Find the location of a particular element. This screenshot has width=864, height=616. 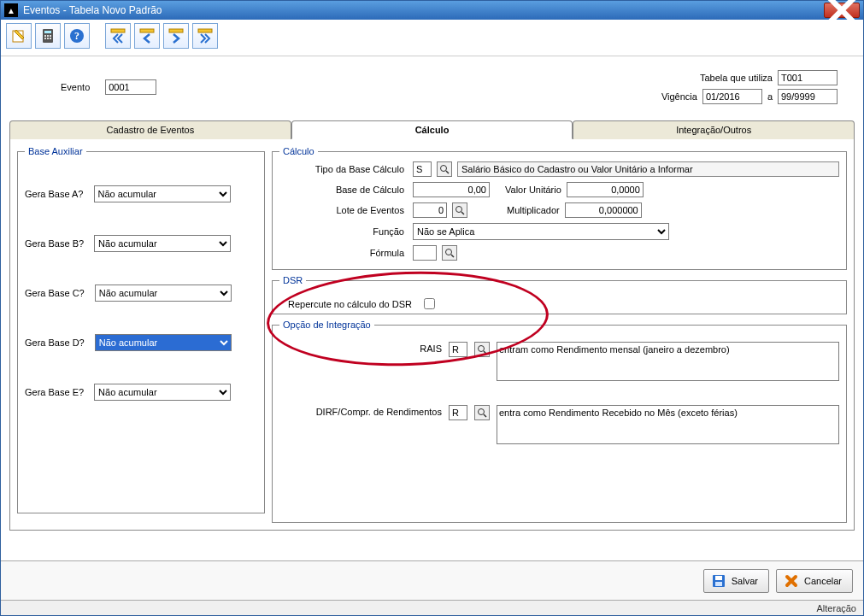

dirf-code-input is located at coordinates (458, 413).